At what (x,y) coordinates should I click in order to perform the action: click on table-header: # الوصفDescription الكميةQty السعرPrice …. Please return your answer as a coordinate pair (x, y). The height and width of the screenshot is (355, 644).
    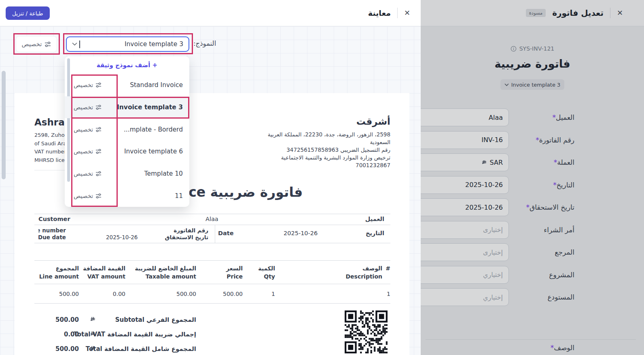
    Looking at the image, I should click on (212, 272).